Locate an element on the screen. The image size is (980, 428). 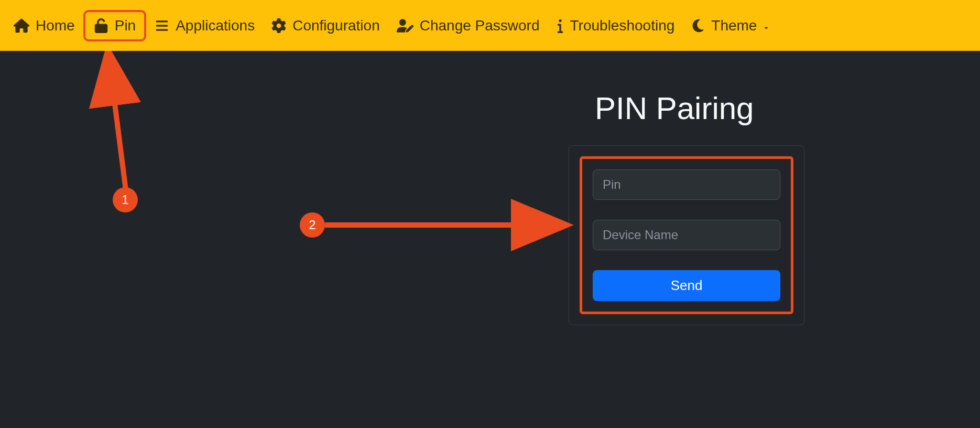
nav-configuration-label: Configuration is located at coordinates (336, 26).